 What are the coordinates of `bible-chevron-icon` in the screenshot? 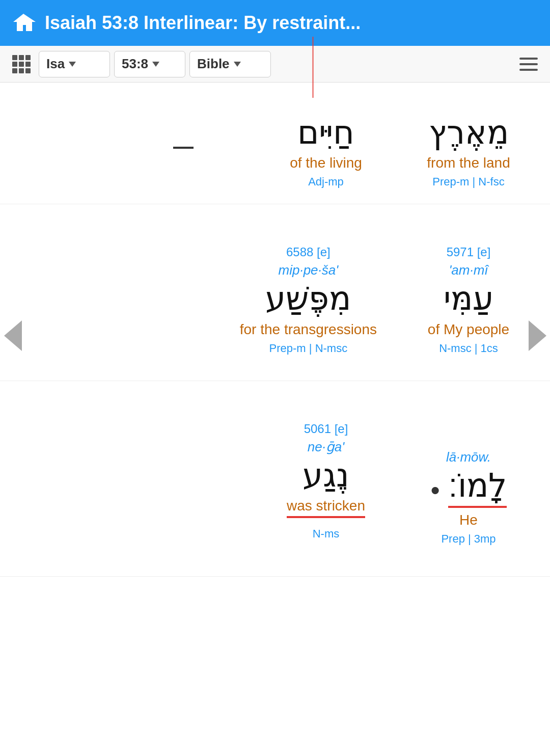 It's located at (237, 64).